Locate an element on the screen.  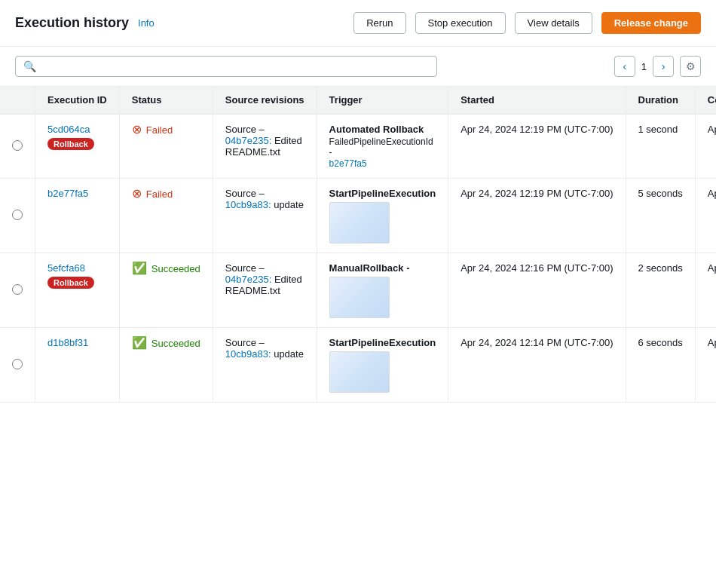
settings-icon: ⚙ is located at coordinates (690, 66).